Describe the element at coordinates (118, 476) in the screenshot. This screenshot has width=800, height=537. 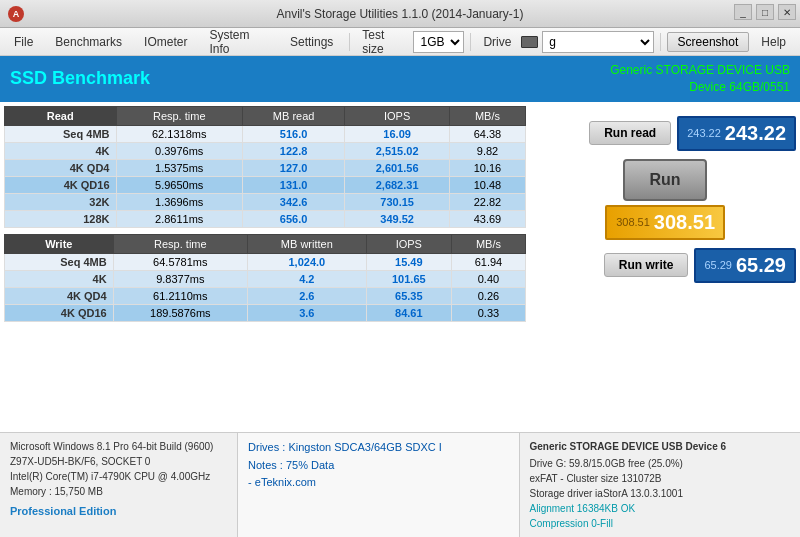
I see `sys-info-line: Intel(R) Core(TM) i7-4790K CPU @ 4.00GHz` at that location.